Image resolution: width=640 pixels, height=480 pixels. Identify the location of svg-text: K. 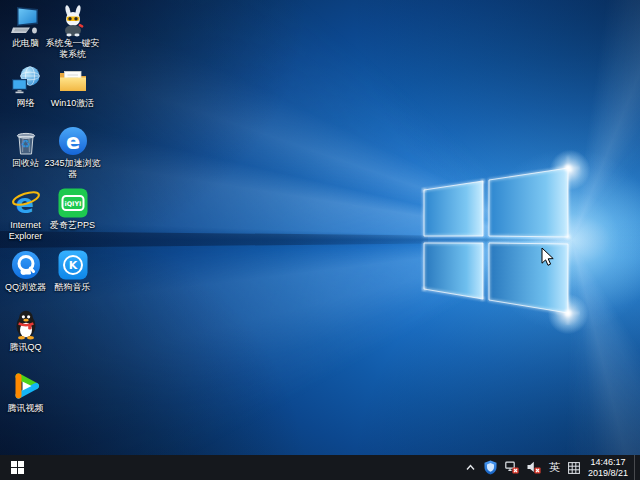
(72, 266).